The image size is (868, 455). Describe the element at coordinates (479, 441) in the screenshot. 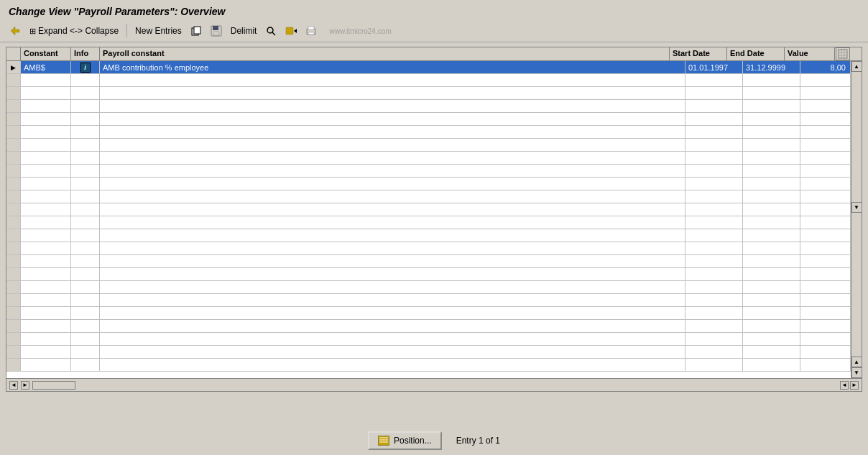

I see `entry-count: Entry 1 of 1` at that location.